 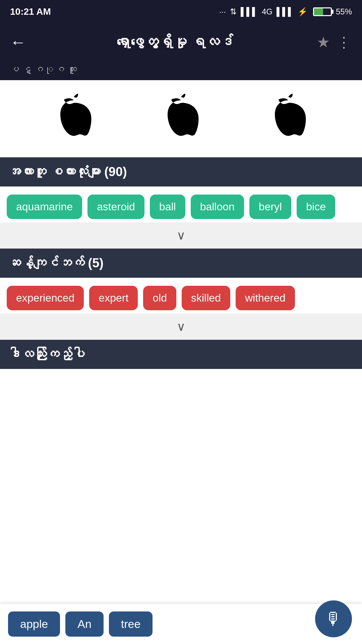 I want to click on third-section-header: ဒါလည်းကြည့်ပါ, so click(x=181, y=354).